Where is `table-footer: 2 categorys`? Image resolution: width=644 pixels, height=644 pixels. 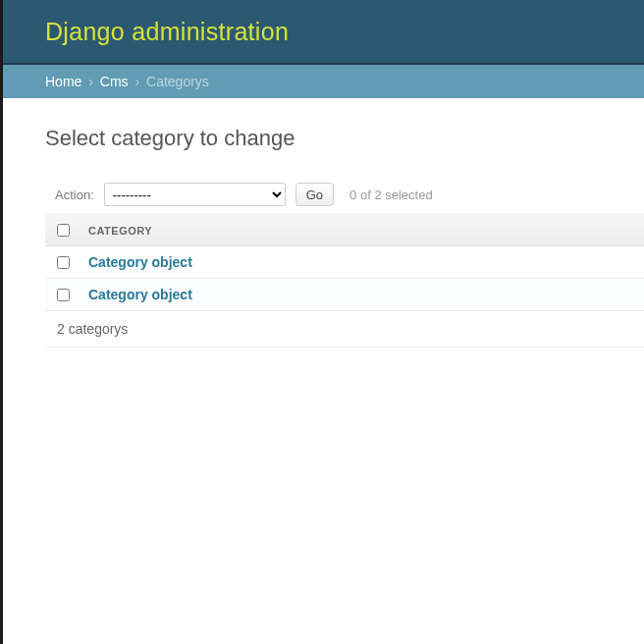 table-footer: 2 categorys is located at coordinates (345, 330).